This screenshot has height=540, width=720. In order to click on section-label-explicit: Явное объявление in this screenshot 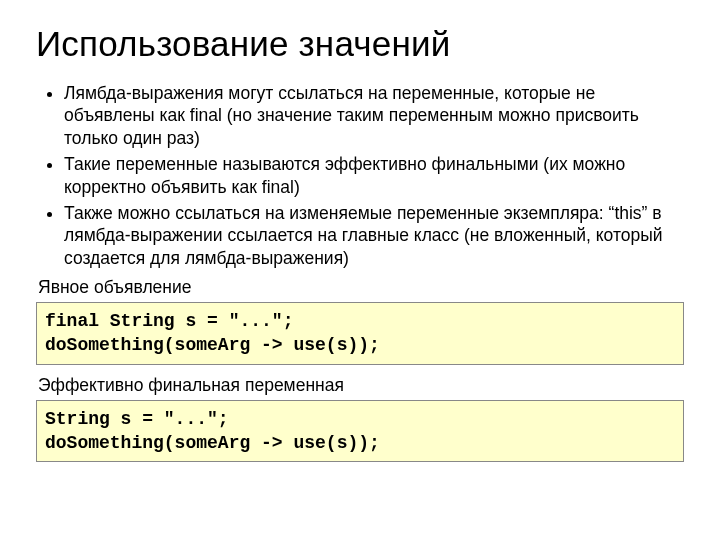, I will do `click(361, 288)`.